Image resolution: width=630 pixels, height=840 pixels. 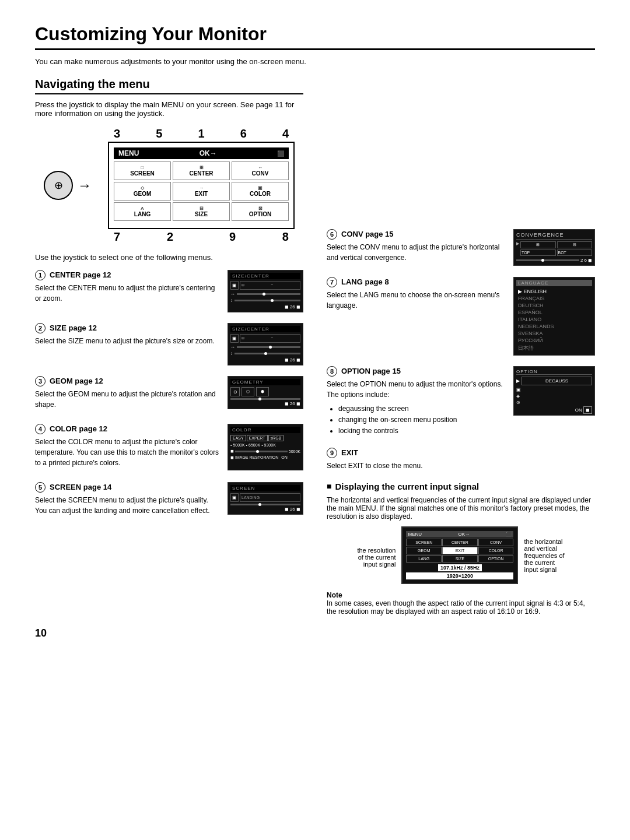 I want to click on menu-cell-lang: A LANG, so click(x=142, y=212).